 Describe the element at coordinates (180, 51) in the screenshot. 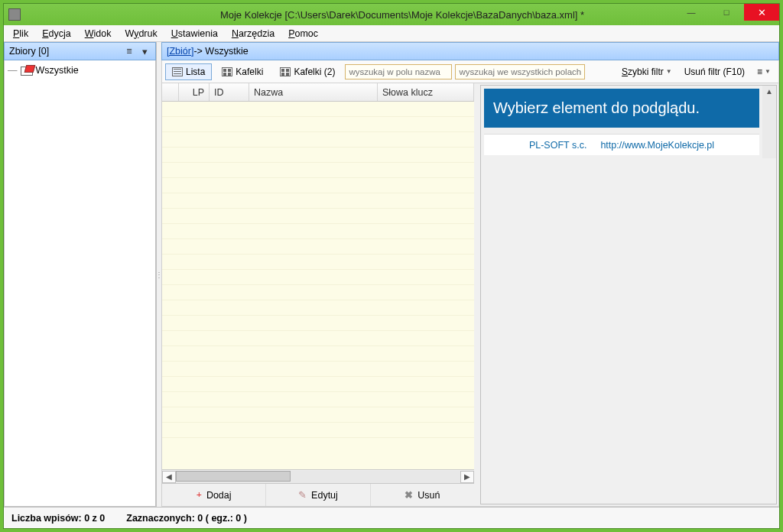

I see `breadcrumb-link: [Zbiór]` at that location.